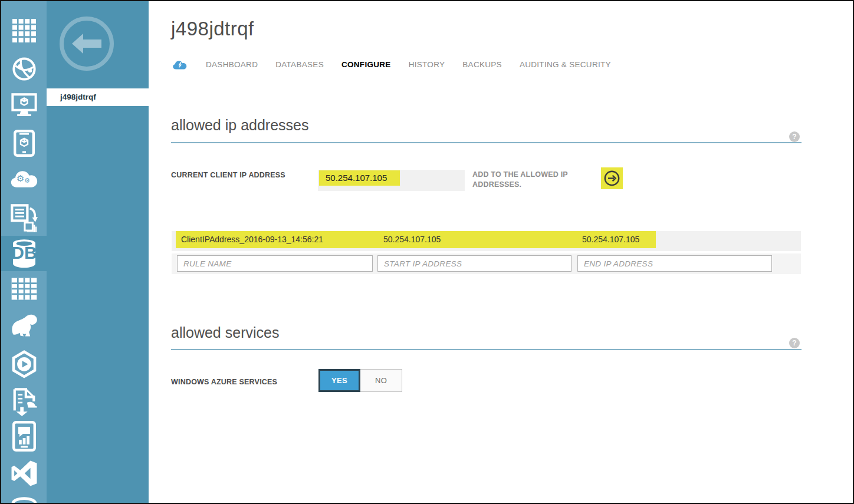 The image size is (854, 504). Describe the element at coordinates (612, 178) in the screenshot. I see `arrow-right-circle-icon` at that location.